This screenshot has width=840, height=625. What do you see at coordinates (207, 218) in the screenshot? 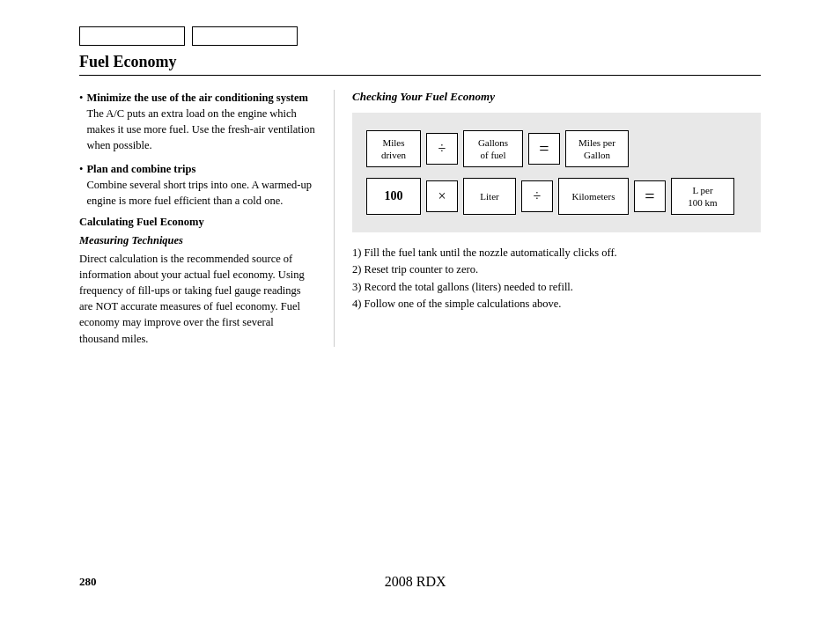
I see `left-column: • Minimize the use of the air conditioni…` at bounding box center [207, 218].